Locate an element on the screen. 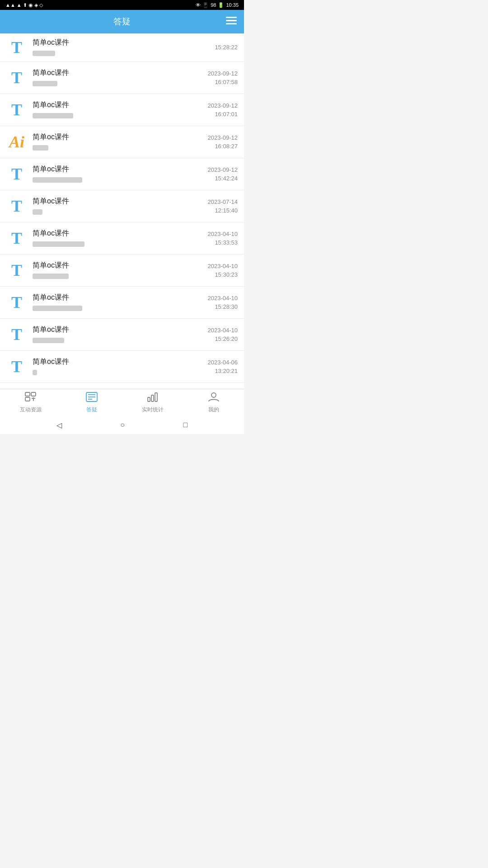  list-item: T 简单oc课件 2023-04-06 13:20:21 is located at coordinates (122, 367).